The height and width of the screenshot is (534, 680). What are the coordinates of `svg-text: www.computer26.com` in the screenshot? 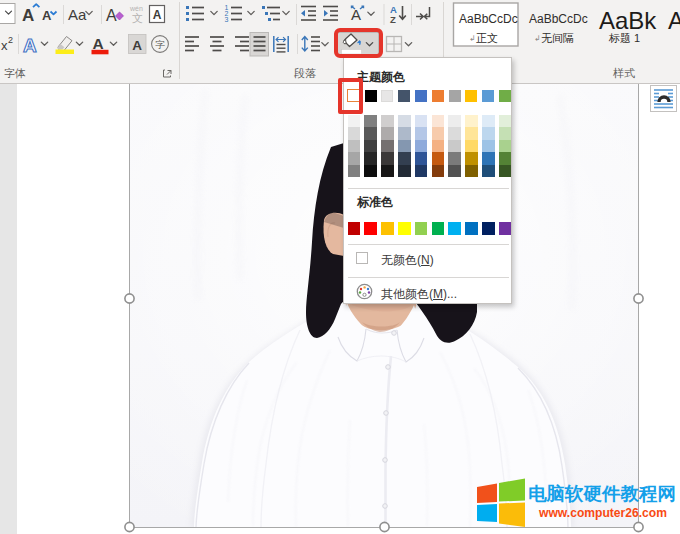 It's located at (602, 512).